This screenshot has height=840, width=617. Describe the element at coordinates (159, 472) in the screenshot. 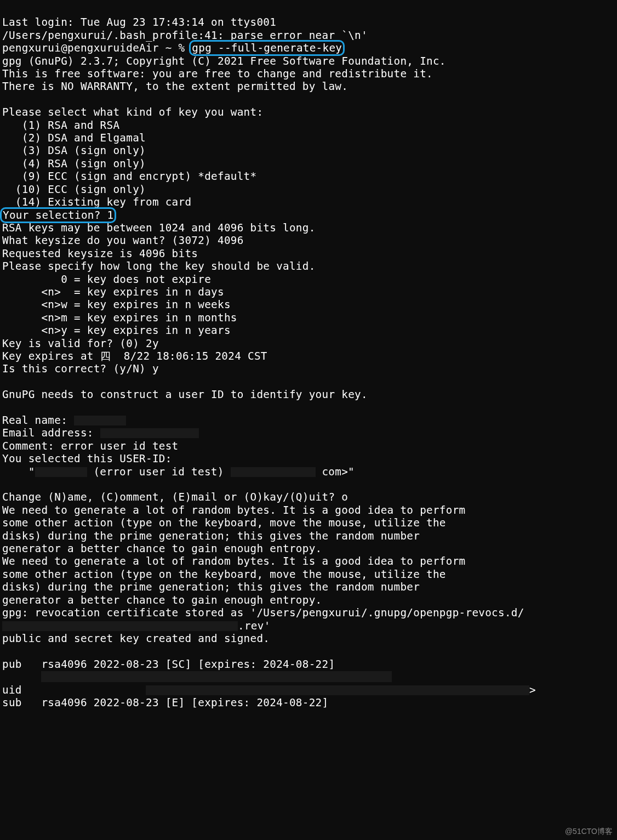

I see `uid-comment-part: (error user id test)` at that location.